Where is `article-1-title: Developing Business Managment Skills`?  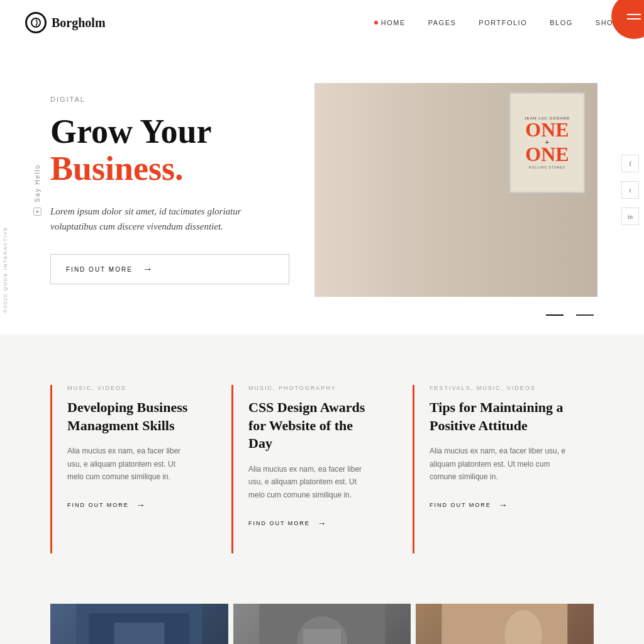
article-1-title: Developing Business Managment Skills is located at coordinates (130, 416).